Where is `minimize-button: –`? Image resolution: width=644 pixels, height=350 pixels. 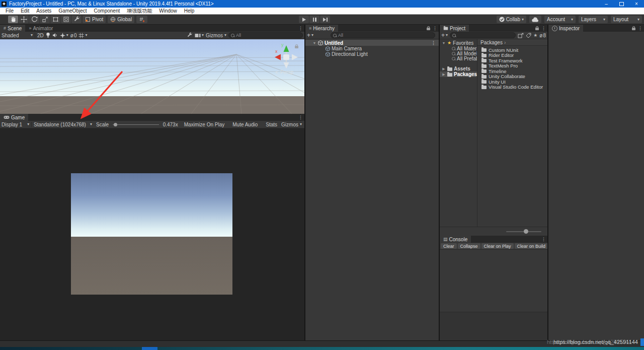
minimize-button: – is located at coordinates (606, 4).